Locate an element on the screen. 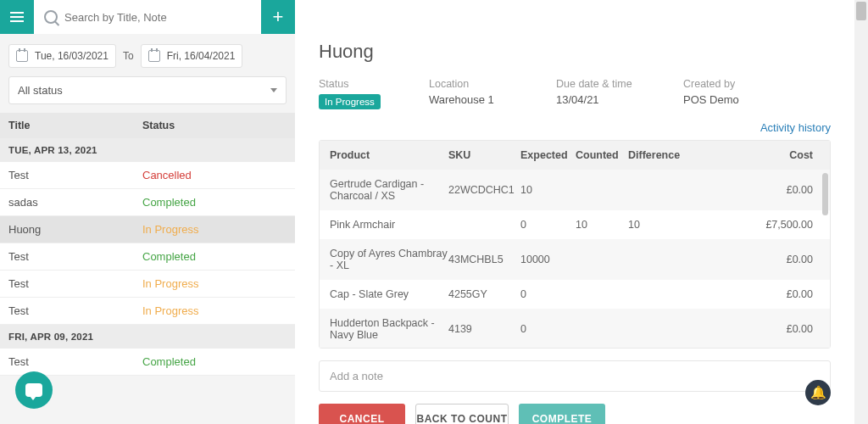  hamburger-icon is located at coordinates (17, 17).